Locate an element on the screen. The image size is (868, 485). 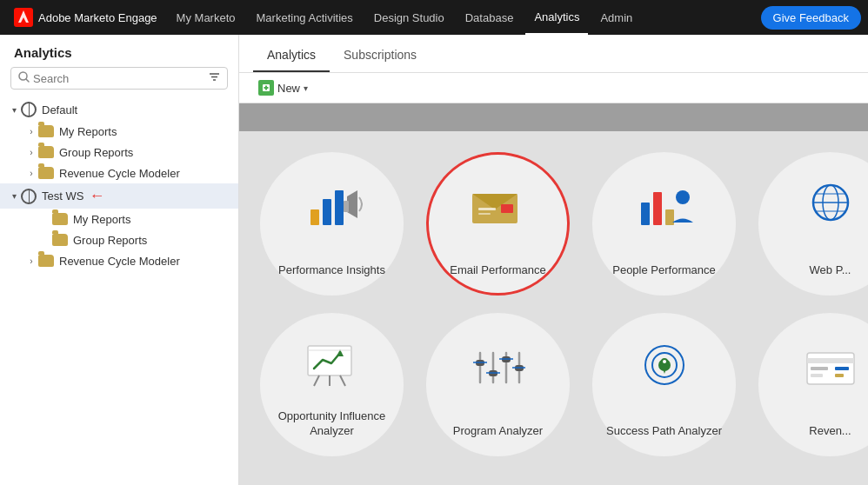
tree-item-group-reports-1: Group Reports is located at coordinates (119, 152).